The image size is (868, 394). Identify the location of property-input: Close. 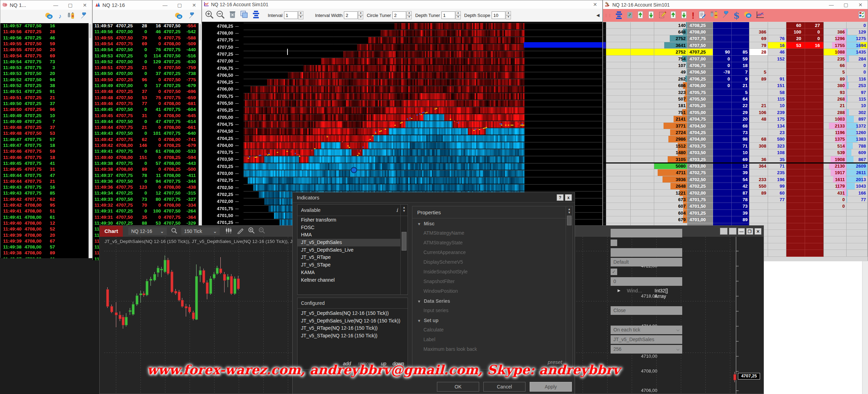
(646, 310).